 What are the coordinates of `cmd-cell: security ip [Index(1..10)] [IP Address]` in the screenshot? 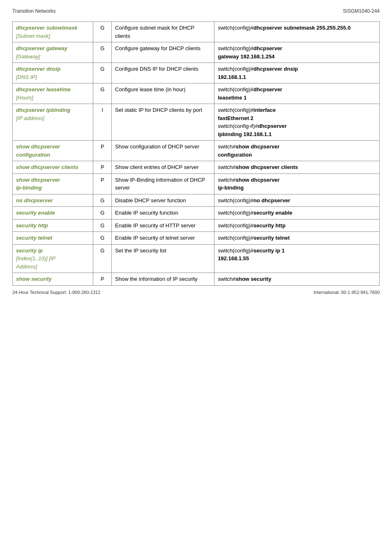 It's located at (53, 259).